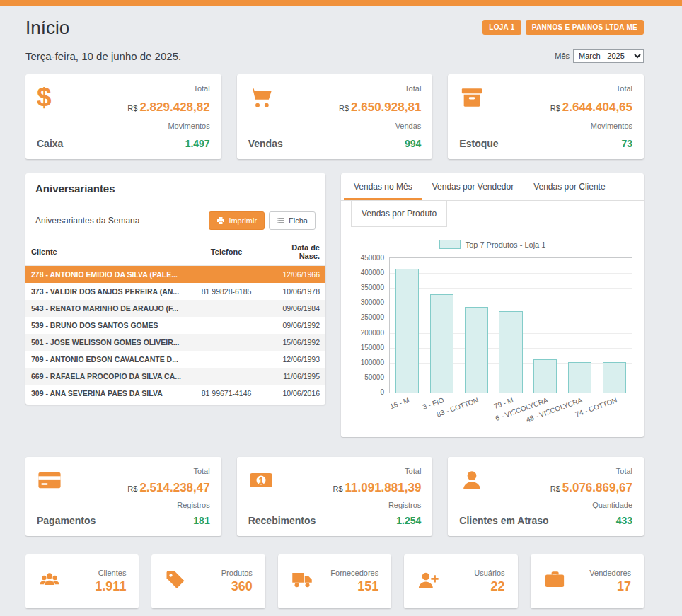  Describe the element at coordinates (237, 587) in the screenshot. I see `mini-card-value: 360` at that location.